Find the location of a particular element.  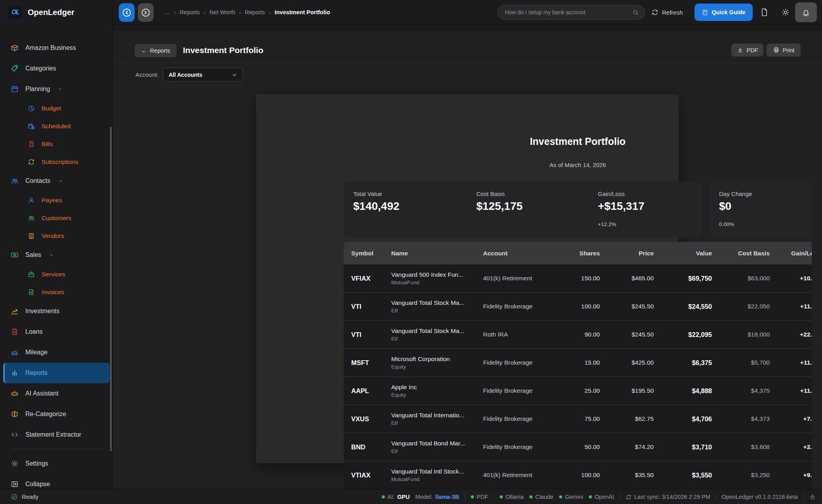

cell-shares: 100.00 is located at coordinates (572, 306).